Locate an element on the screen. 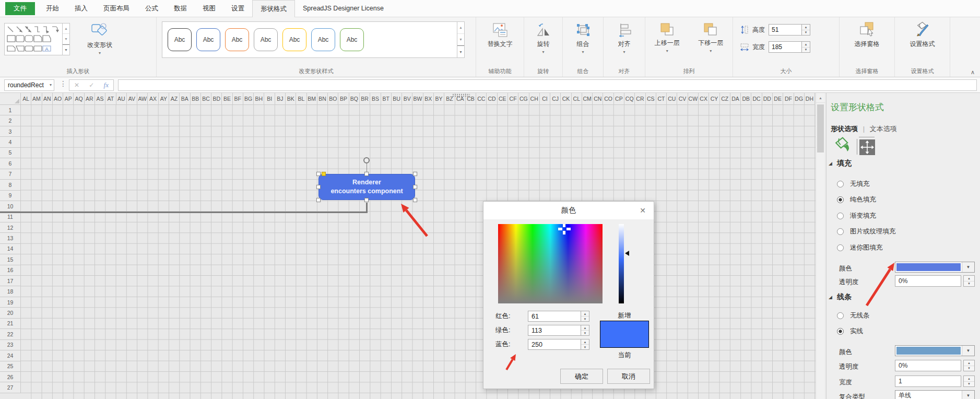  column-header-BS: BS is located at coordinates (375, 99).